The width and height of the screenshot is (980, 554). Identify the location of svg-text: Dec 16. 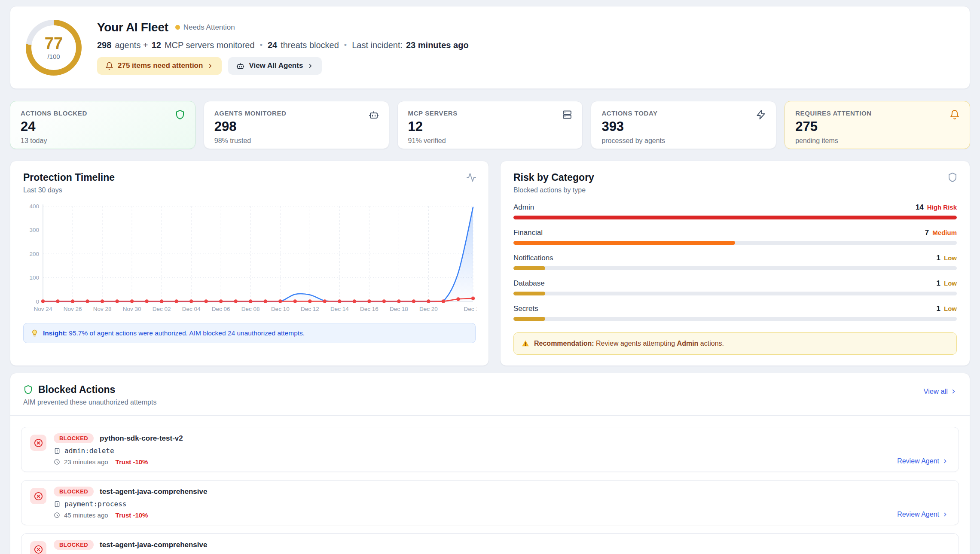
(369, 309).